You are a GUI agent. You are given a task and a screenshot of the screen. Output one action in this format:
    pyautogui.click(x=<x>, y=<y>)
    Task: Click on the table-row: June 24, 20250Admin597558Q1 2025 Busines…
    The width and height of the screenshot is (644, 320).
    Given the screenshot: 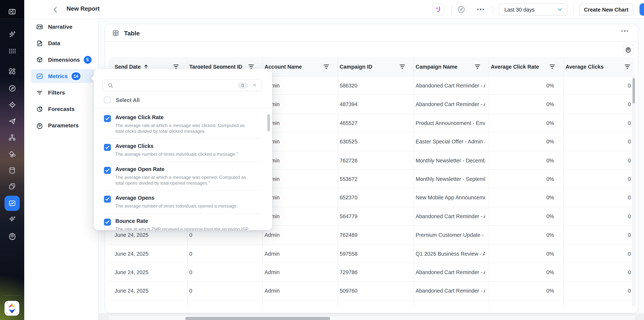 What is the action you would take?
    pyautogui.click(x=372, y=254)
    